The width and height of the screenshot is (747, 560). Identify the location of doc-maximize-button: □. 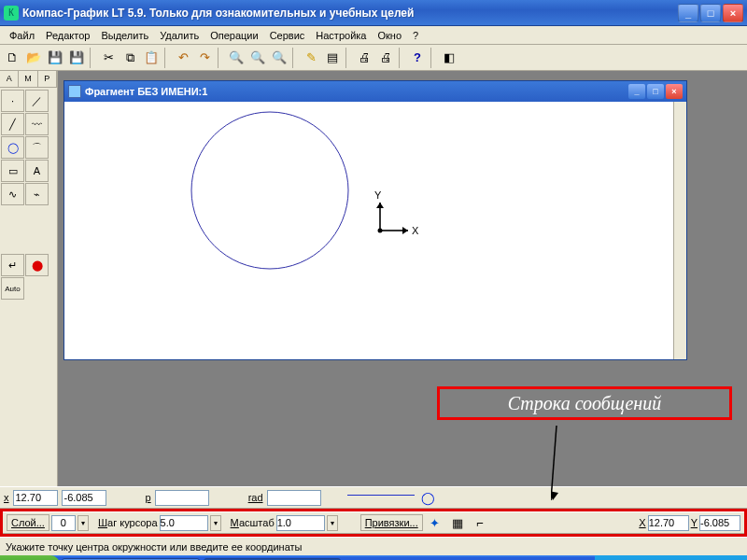
(655, 91).